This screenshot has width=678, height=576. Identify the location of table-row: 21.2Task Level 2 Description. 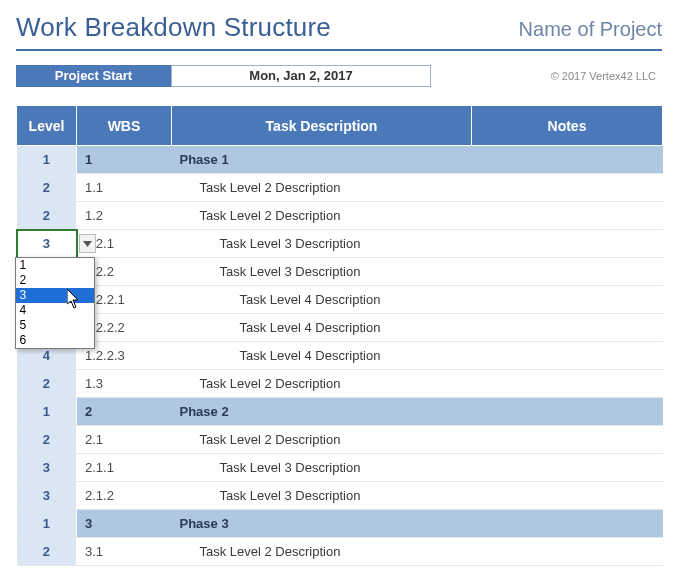
(340, 216).